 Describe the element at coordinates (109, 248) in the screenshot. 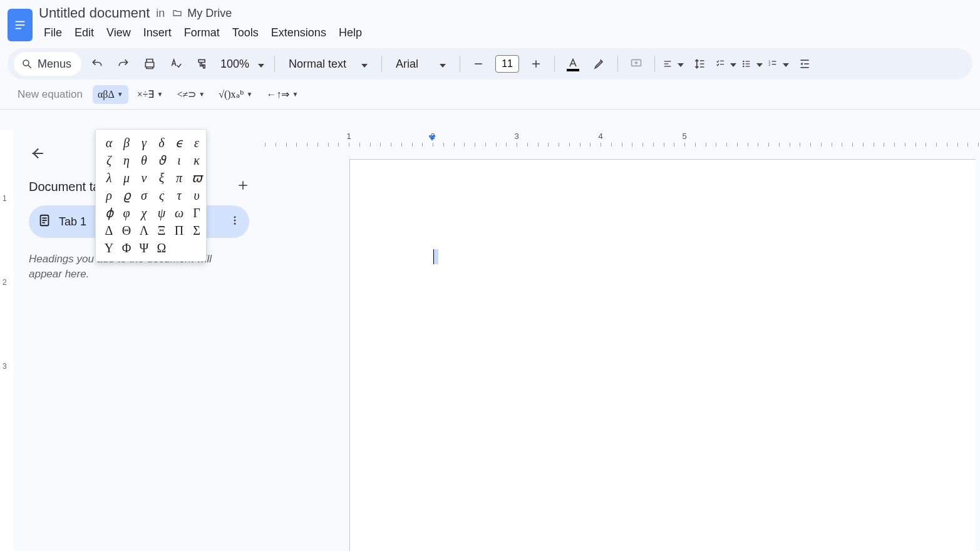

I see `greek-symbol: Υ` at that location.